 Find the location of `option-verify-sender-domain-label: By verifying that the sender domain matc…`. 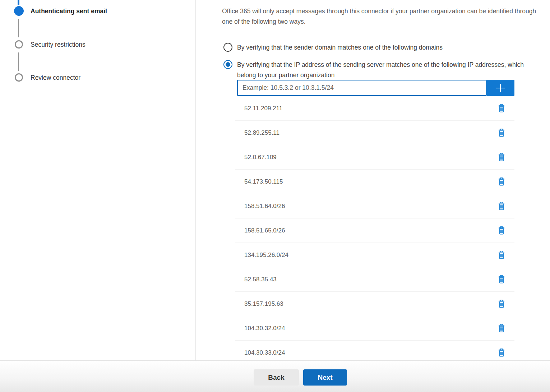

option-verify-sender-domain-label: By verifying that the sender domain matc… is located at coordinates (340, 47).